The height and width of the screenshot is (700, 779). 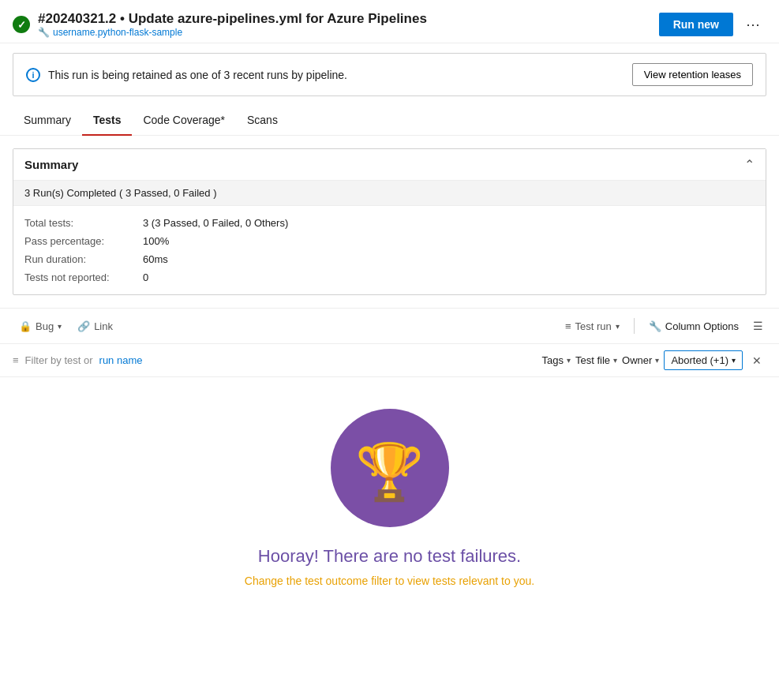 What do you see at coordinates (122, 360) in the screenshot?
I see `filter-run-link: run name` at bounding box center [122, 360].